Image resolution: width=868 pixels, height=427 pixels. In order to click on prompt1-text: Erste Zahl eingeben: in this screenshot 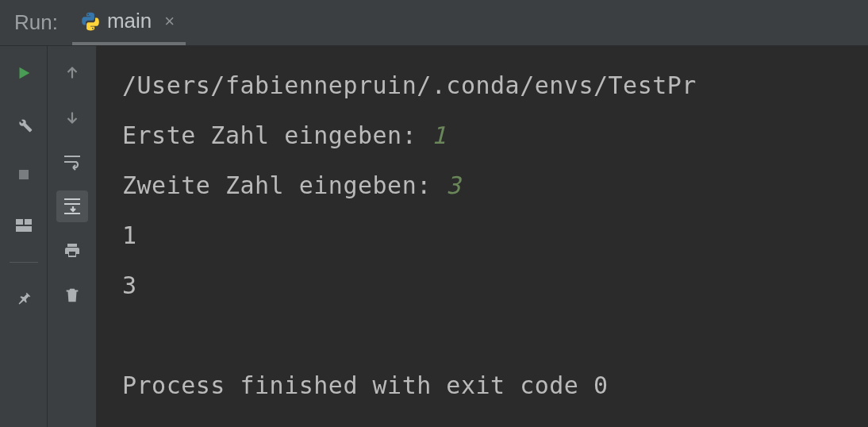, I will do `click(277, 135)`.